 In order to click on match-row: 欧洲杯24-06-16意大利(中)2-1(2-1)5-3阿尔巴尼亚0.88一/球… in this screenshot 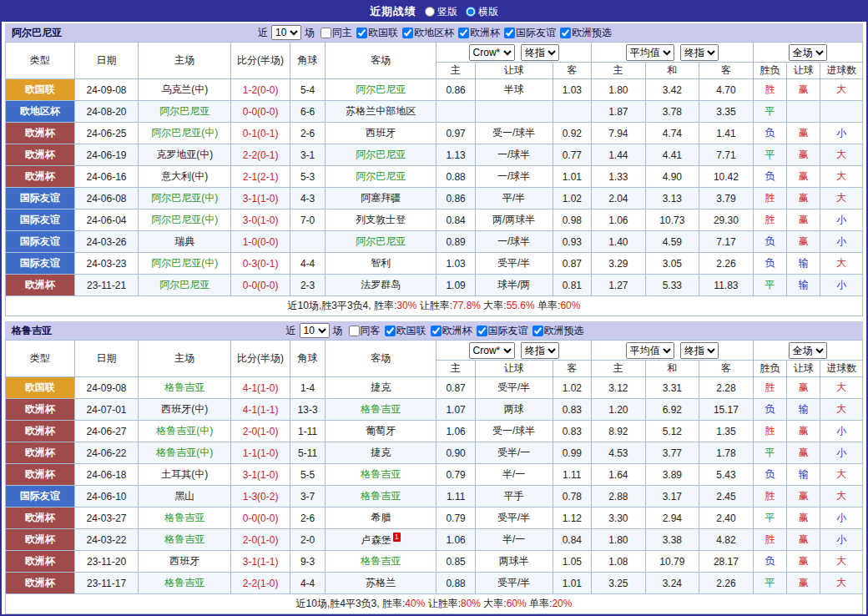, I will do `click(434, 177)`.